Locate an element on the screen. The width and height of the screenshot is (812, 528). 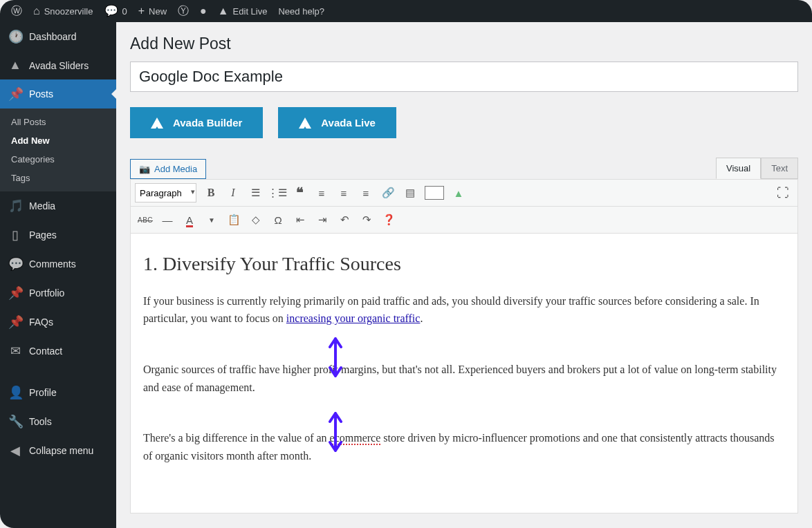
fullscreen-button: ⛶ is located at coordinates (783, 193).